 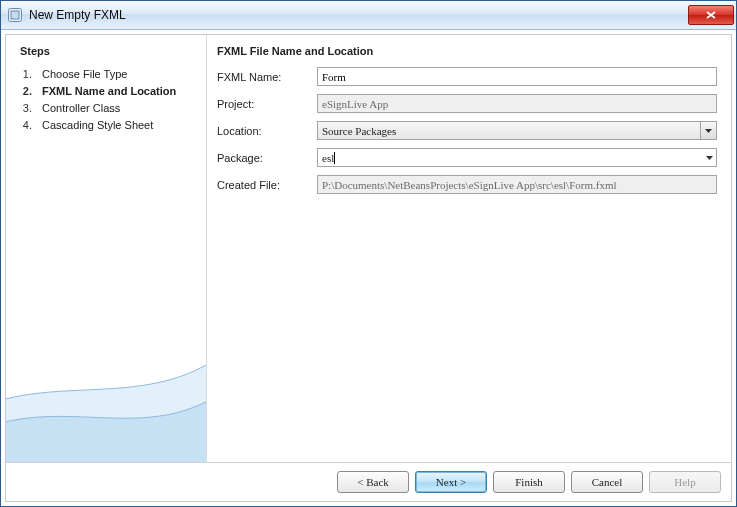 I want to click on button-bar: < Back Next > Finish Cancel Help, so click(x=368, y=482).